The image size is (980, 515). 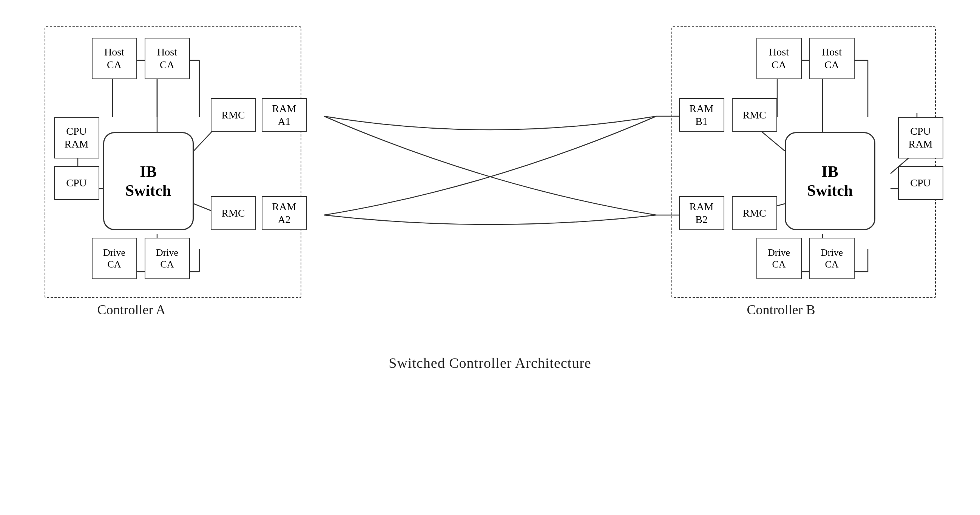 I want to click on ram-b2: RAM B2, so click(x=702, y=213).